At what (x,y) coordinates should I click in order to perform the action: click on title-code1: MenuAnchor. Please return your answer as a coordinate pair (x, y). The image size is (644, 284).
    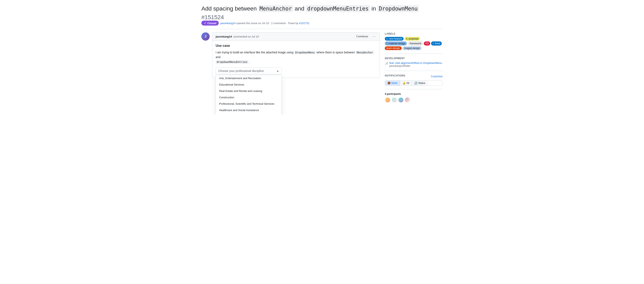
    Looking at the image, I should click on (276, 9).